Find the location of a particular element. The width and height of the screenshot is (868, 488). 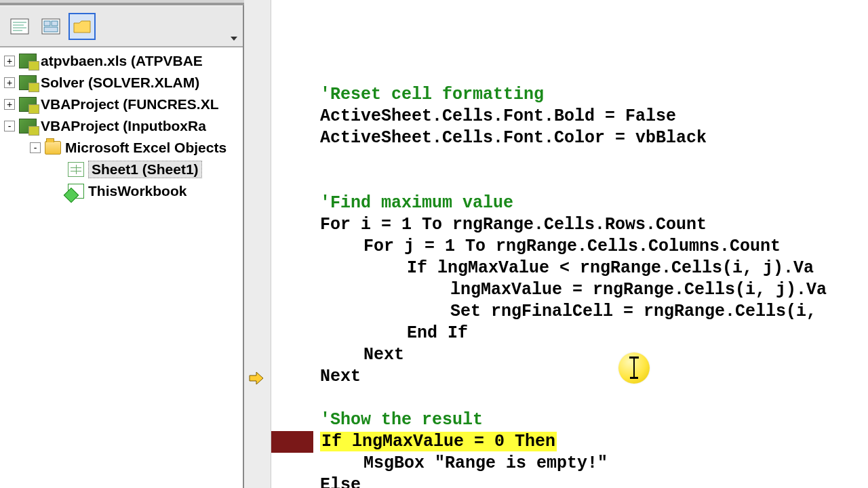

code-line: 'Show the result is located at coordinates (570, 420).